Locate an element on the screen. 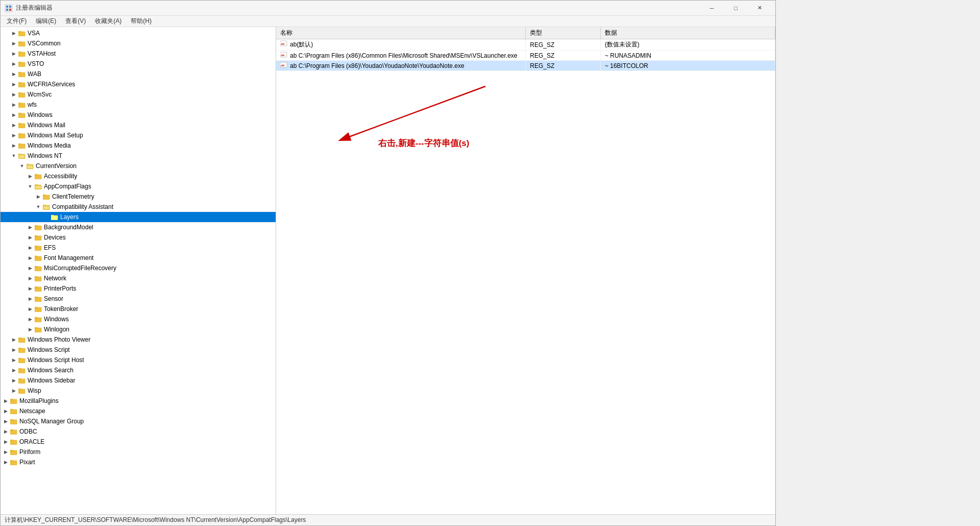  expander-currentversion: ▼ is located at coordinates (22, 166).